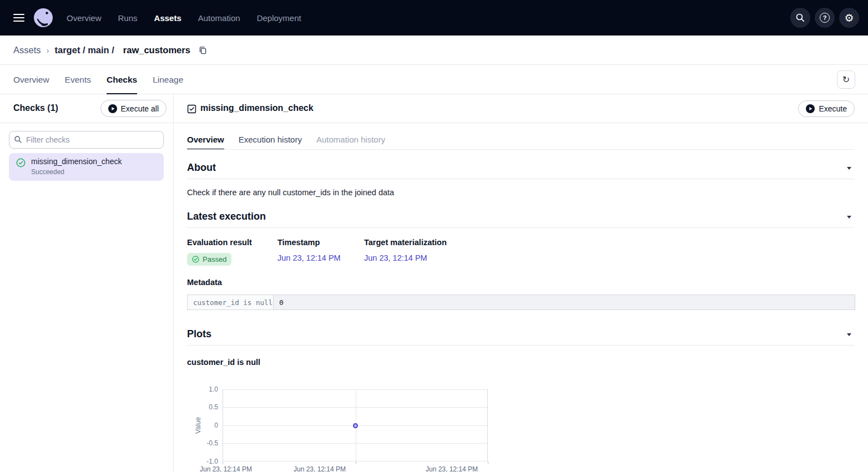  Describe the element at coordinates (220, 242) in the screenshot. I see `column-evaluation-result: Evaluation result` at that location.